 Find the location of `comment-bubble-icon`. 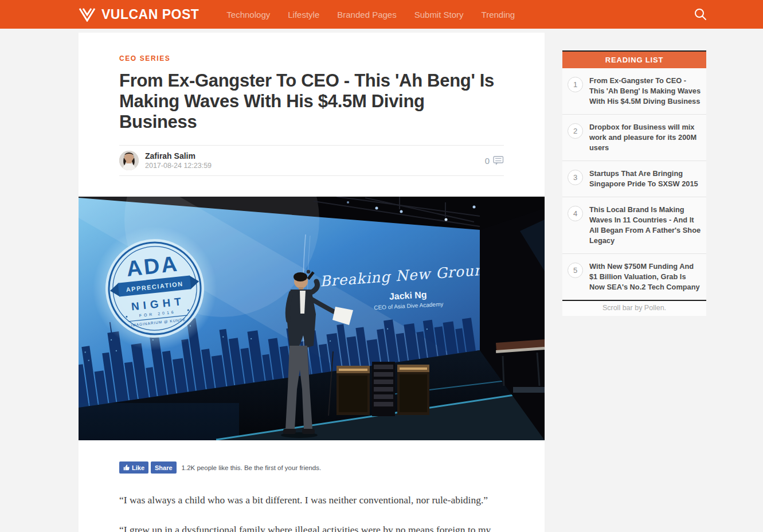

comment-bubble-icon is located at coordinates (499, 161).